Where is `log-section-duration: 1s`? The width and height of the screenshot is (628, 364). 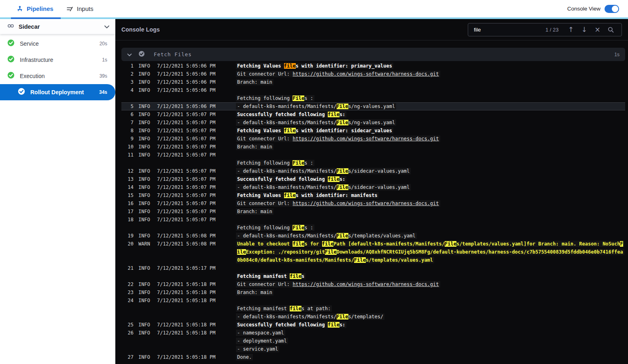
log-section-duration: 1s is located at coordinates (617, 55).